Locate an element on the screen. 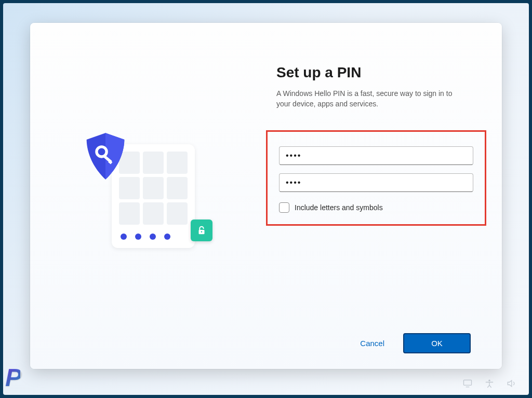 This screenshot has width=532, height=398. volume-icon is located at coordinates (511, 383).